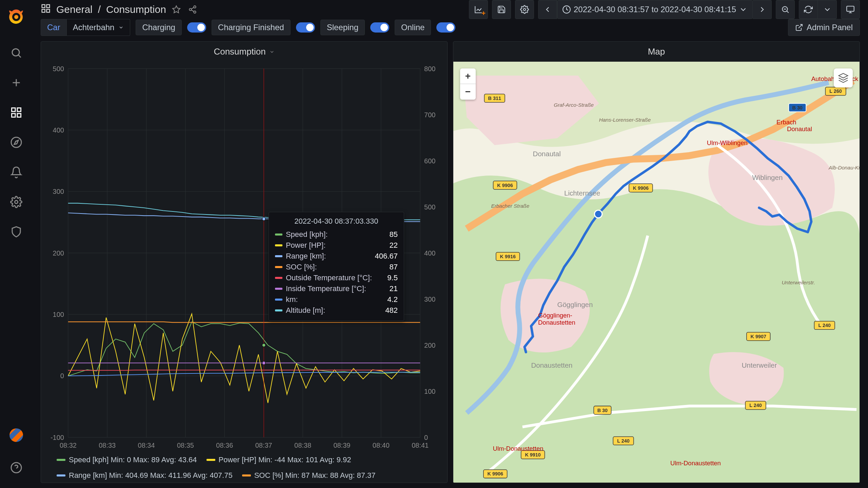 The height and width of the screenshot is (488, 868). I want to click on svg-text: Gögglingen-, so click(555, 315).